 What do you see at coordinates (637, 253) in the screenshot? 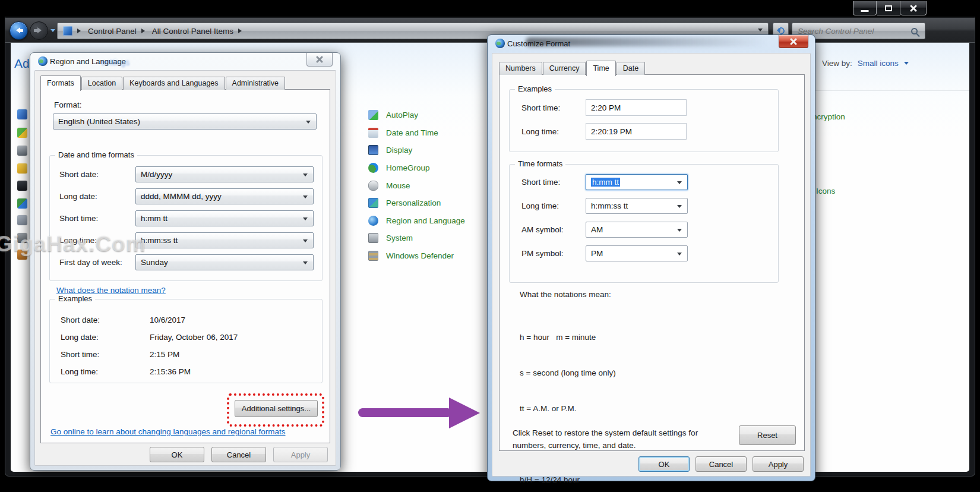
I see `pm-symbol-combo: PM` at bounding box center [637, 253].